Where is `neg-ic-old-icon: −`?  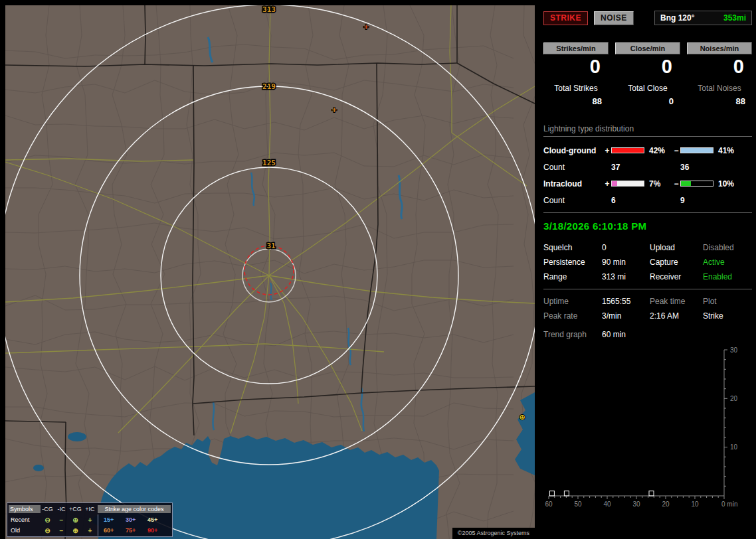 neg-ic-old-icon: − is located at coordinates (61, 531).